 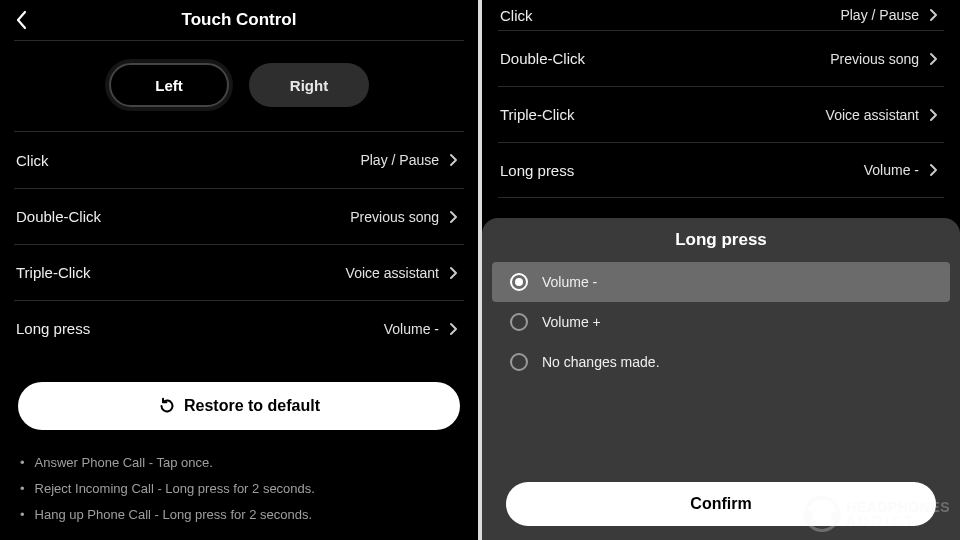 What do you see at coordinates (239, 489) in the screenshot?
I see `help-bullets: Answer Phone Call - Tap once. Reject Inc…` at bounding box center [239, 489].